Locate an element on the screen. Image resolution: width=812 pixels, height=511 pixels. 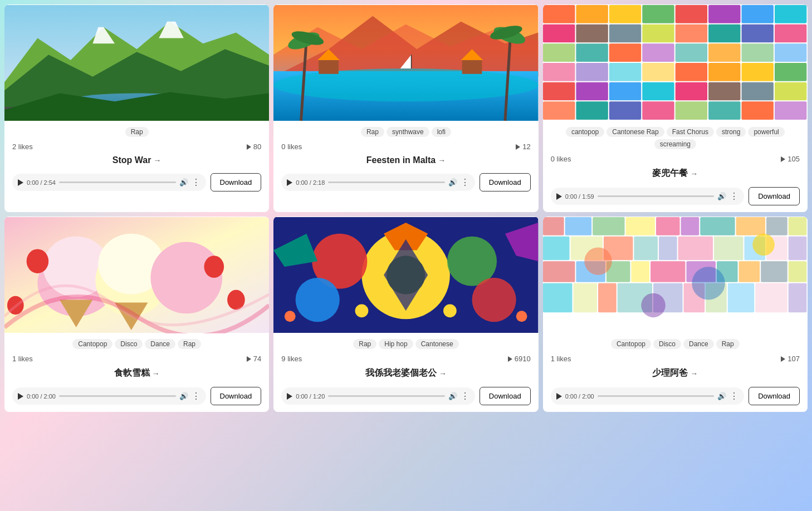
time-display: 0:00 / 2:54 is located at coordinates (41, 183).